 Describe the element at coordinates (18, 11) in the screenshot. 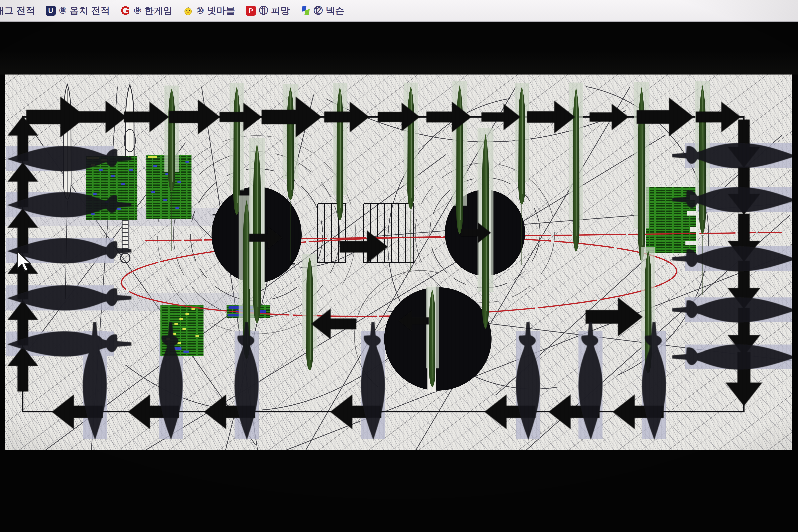

I see `bookmark-item-pubg: 배그 전적` at that location.